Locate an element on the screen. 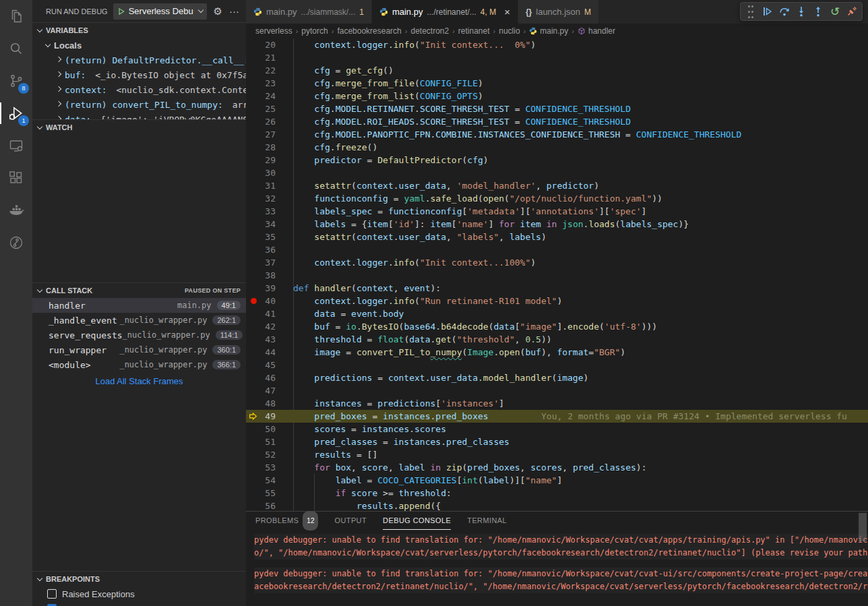  stack-frame-row: handlermain.py49:1 is located at coordinates (139, 305).